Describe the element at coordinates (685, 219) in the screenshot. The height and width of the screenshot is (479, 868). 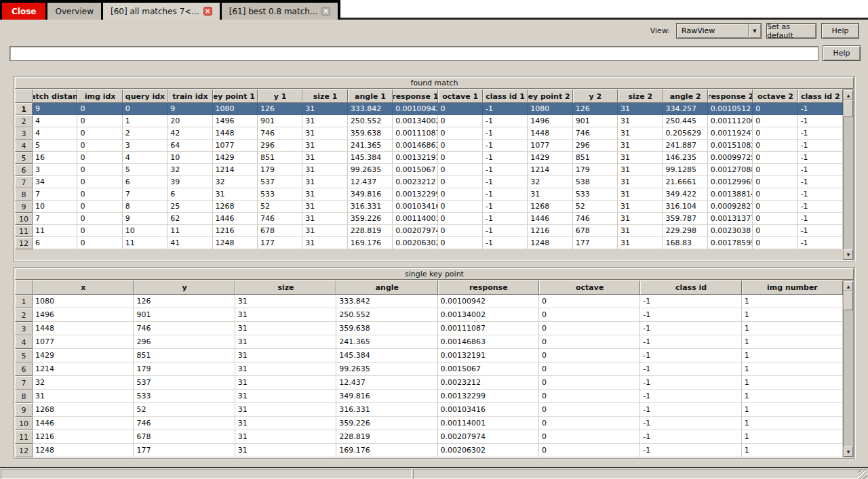
I see `cell: 359.787` at that location.